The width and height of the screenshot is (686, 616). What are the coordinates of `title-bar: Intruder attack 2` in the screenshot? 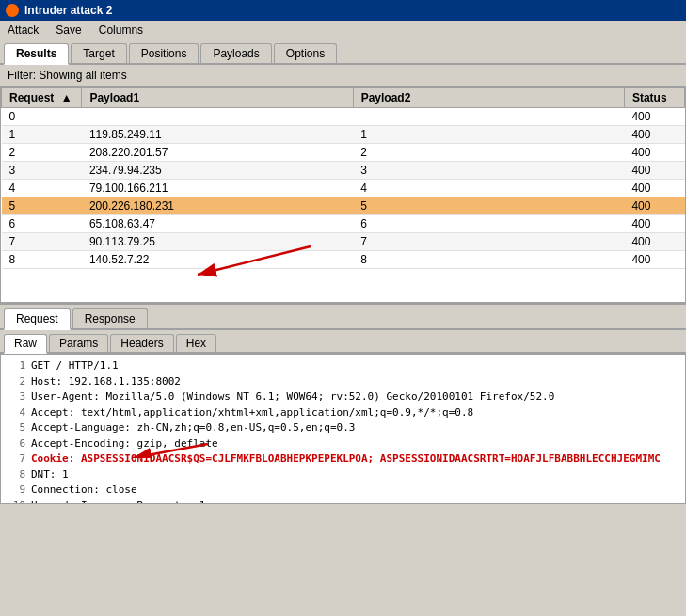 It's located at (343, 10).